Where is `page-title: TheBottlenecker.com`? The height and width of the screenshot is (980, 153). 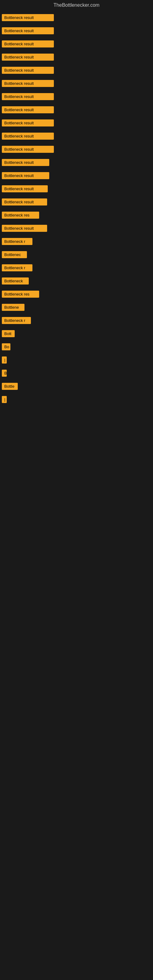 page-title: TheBottlenecker.com is located at coordinates (76, 5).